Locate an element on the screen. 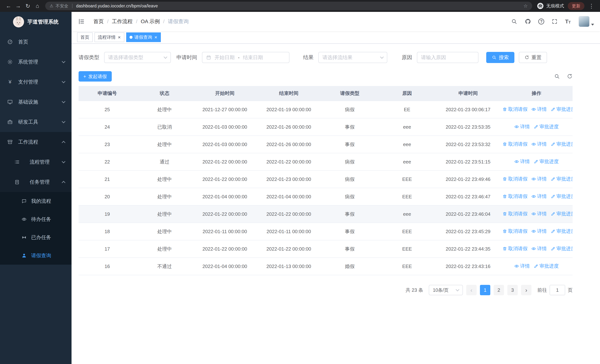 The width and height of the screenshot is (600, 364). browser-home-button: ⌂ is located at coordinates (38, 6).